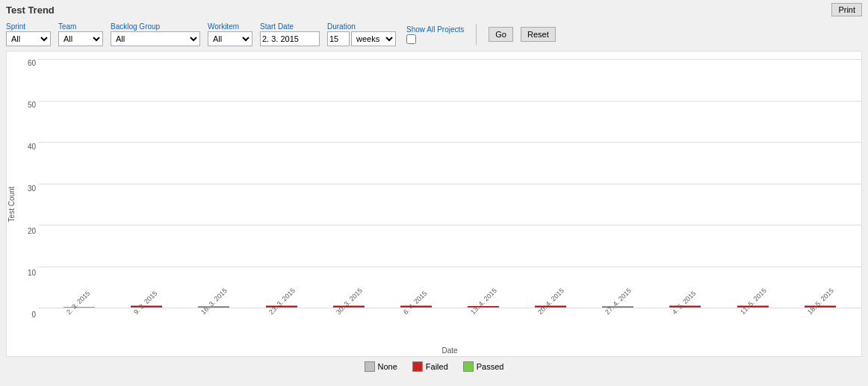 The height and width of the screenshot is (386, 868). Describe the element at coordinates (12, 204) in the screenshot. I see `y-axis-label: Test Count` at that location.